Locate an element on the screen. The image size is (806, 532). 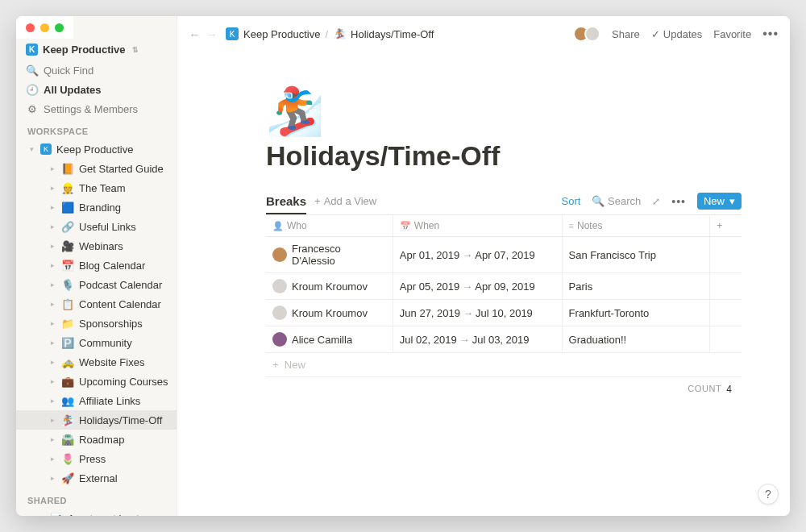
add-column-button: + is located at coordinates (725, 226).